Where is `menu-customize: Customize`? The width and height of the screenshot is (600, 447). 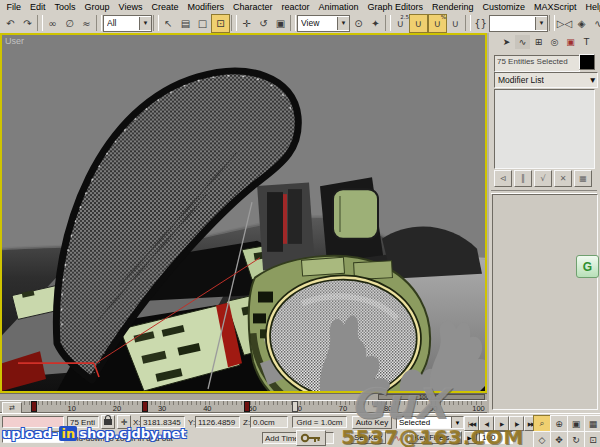 menu-customize: Customize is located at coordinates (504, 7).